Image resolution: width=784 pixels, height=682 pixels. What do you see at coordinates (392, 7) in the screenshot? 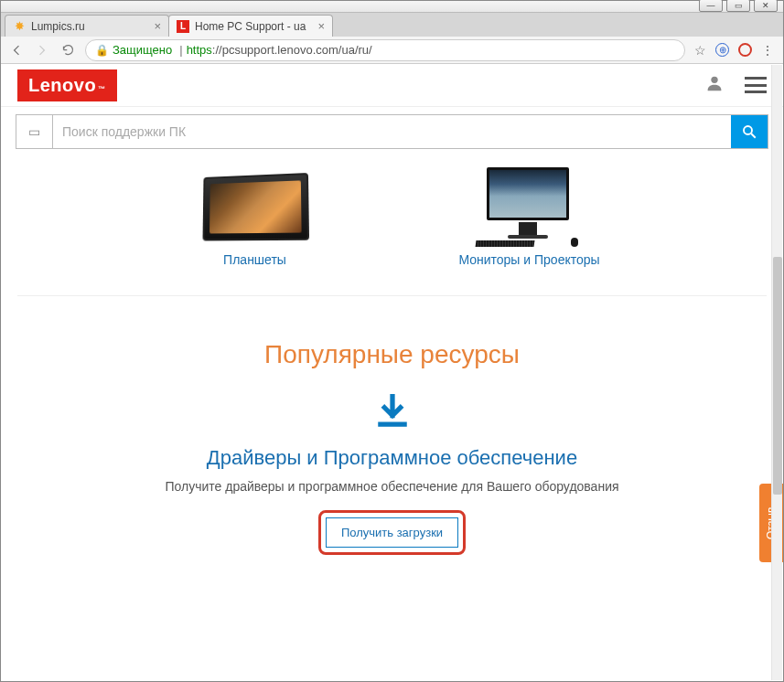
I see `window-titlebar: — ▭ ✕` at bounding box center [392, 7].